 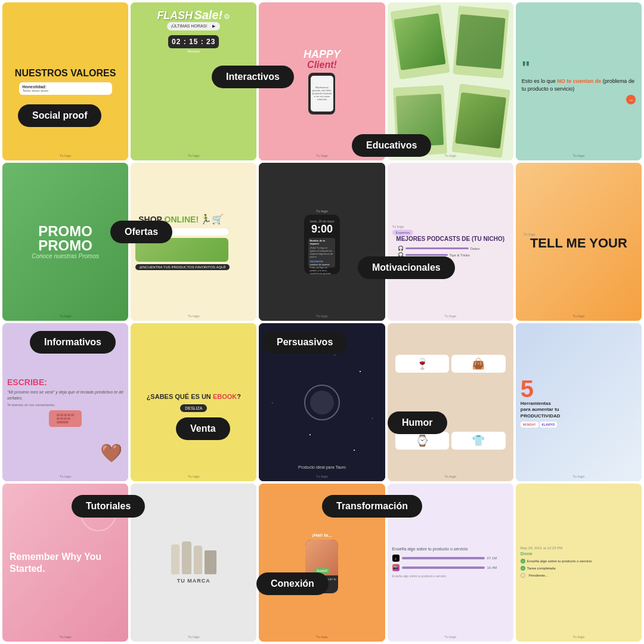 What do you see at coordinates (450, 476) in the screenshot?
I see `cell14-logo: Tu logo` at bounding box center [450, 476].